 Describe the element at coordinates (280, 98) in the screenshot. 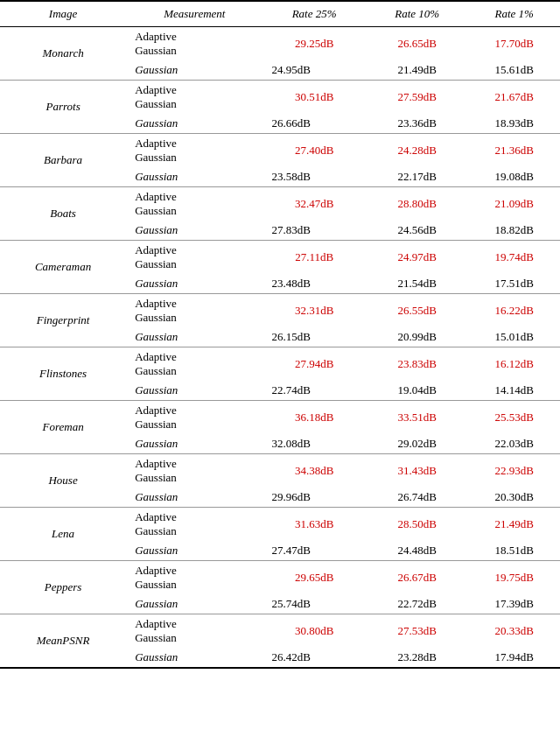

I see `table-row: ParrotsAdaptiveGaussian30.51dB27.59dB21.…` at that location.